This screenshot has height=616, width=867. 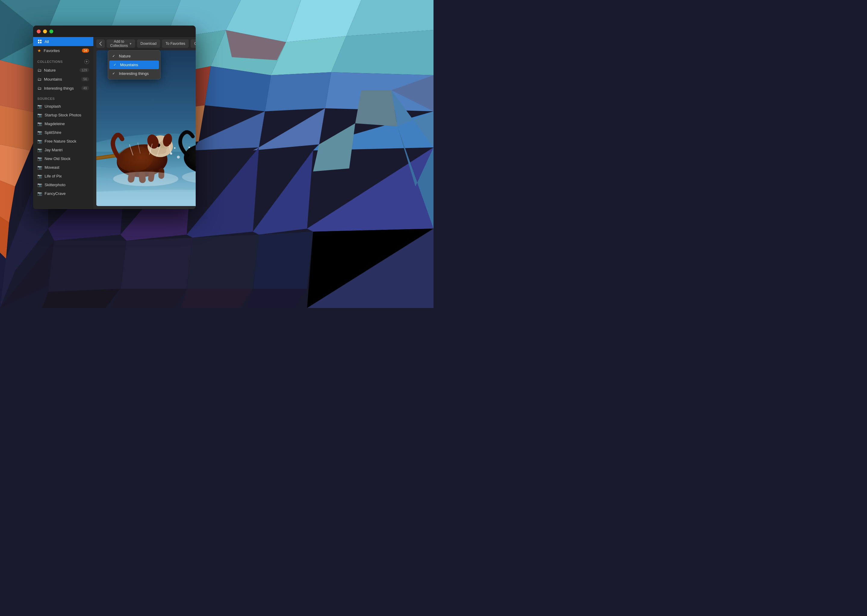 What do you see at coordinates (51, 31) in the screenshot?
I see `maximize-button` at bounding box center [51, 31].